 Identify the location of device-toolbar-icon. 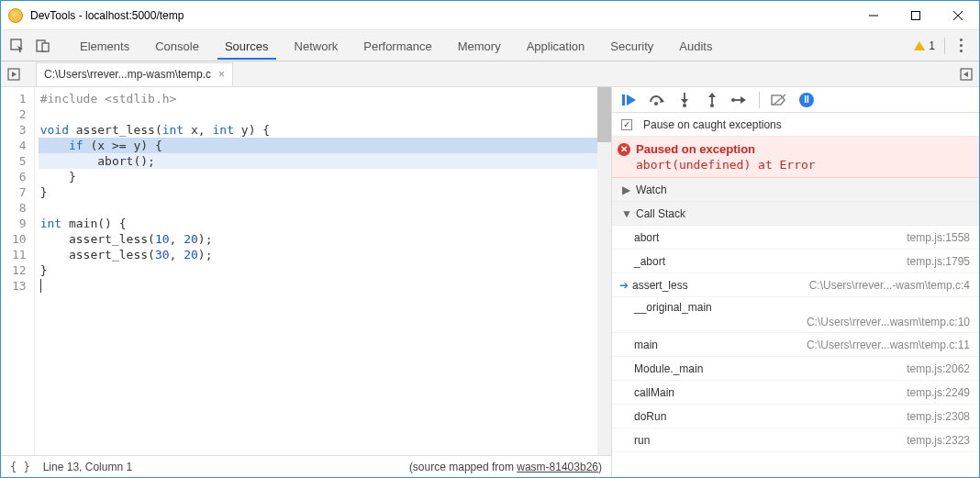
(43, 46).